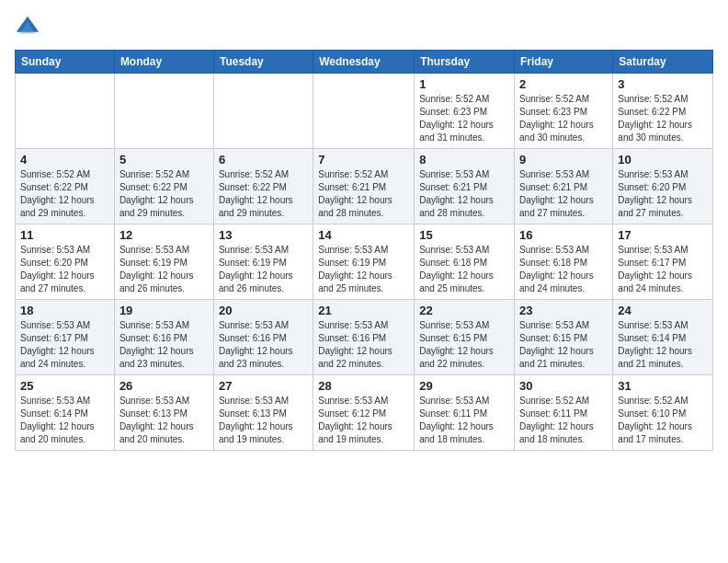  What do you see at coordinates (464, 386) in the screenshot?
I see `day-number: 29` at bounding box center [464, 386].